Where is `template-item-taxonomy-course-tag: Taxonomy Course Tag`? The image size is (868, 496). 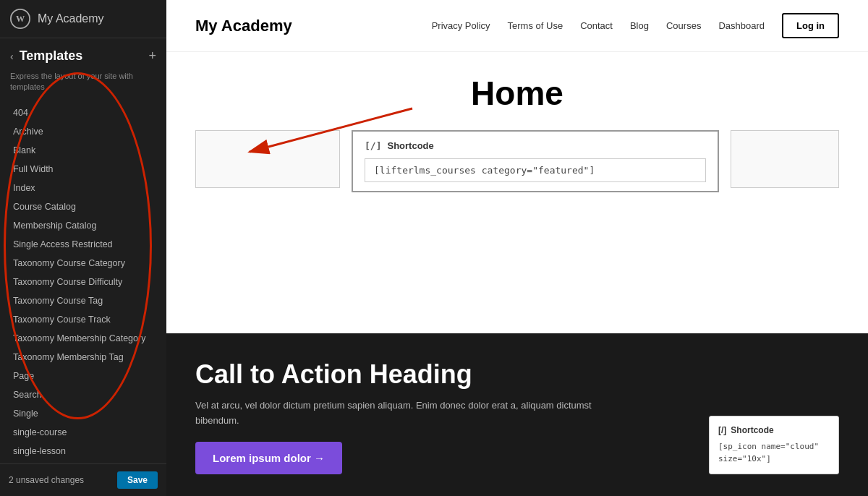 template-item-taxonomy-course-tag: Taxonomy Course Tag is located at coordinates (83, 301).